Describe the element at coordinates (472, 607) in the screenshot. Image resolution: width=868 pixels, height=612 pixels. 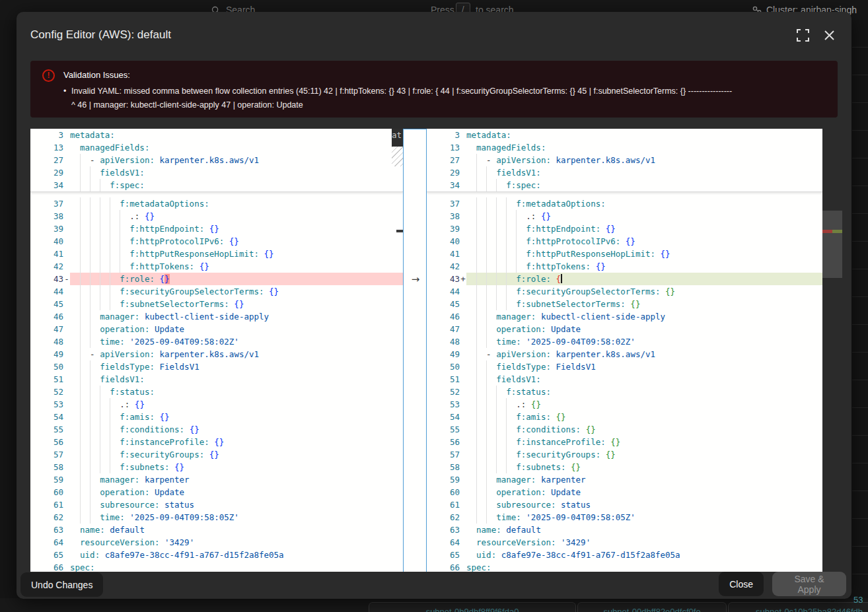
I see `subnet-link: subnet-0b9dbf8ff9f6fda0` at that location.